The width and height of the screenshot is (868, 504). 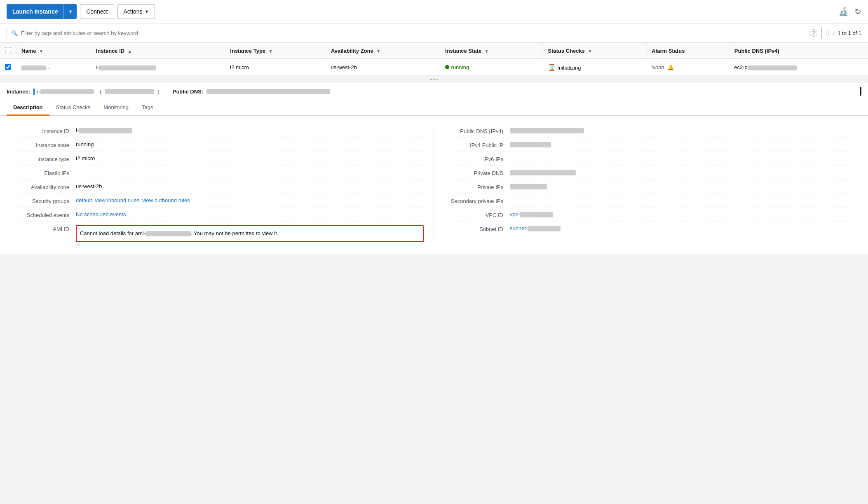 What do you see at coordinates (8, 68) in the screenshot?
I see `row-checkbox-cell` at bounding box center [8, 68].